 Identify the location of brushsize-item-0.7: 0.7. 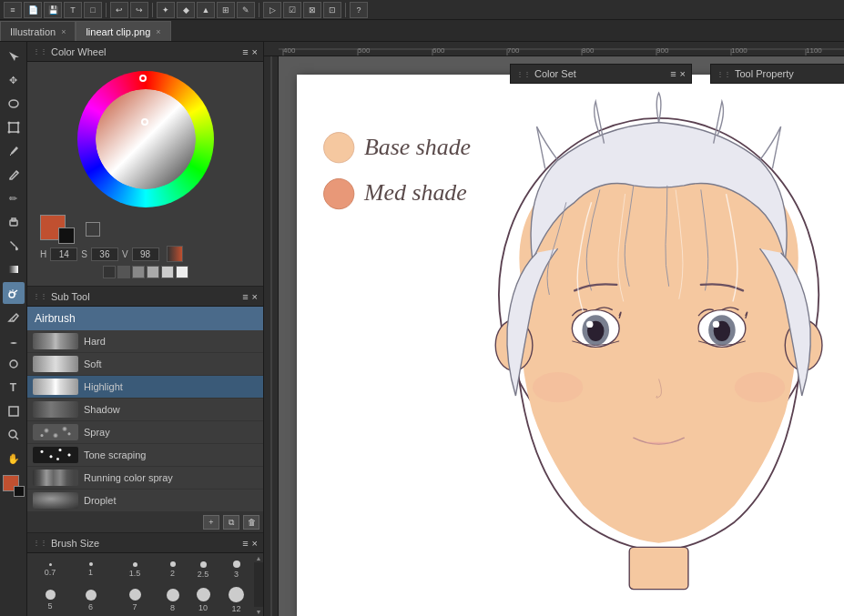
(50, 570).